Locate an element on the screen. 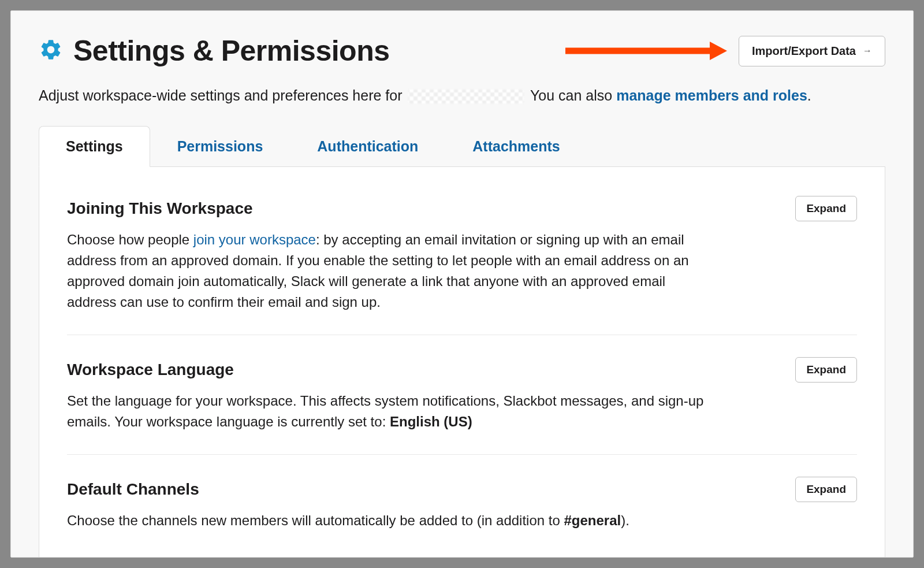  section-language: Workspace Language Expand Set the langua… is located at coordinates (462, 406).